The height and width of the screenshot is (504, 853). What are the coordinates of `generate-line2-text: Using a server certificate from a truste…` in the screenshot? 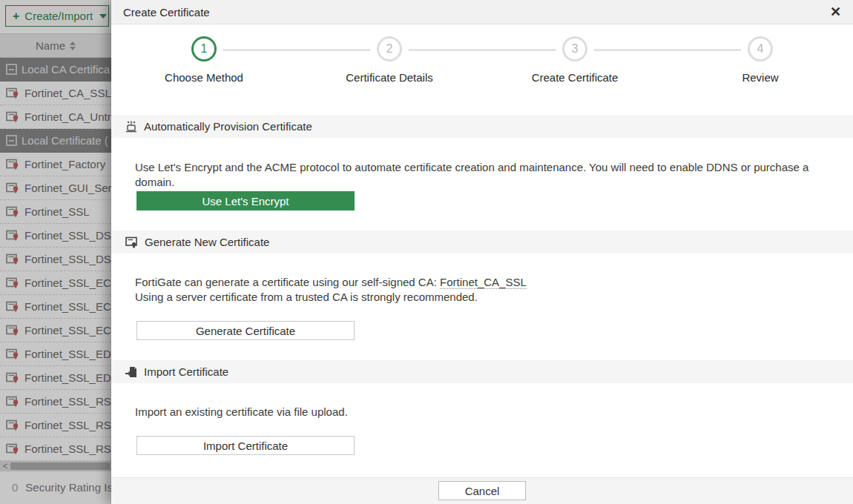 It's located at (306, 296).